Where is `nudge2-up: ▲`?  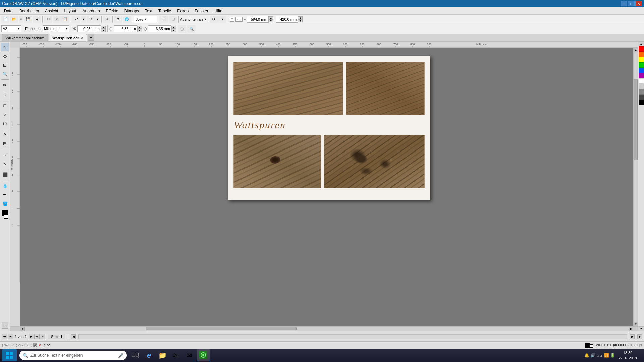
nudge2-up: ▲ is located at coordinates (140, 27).